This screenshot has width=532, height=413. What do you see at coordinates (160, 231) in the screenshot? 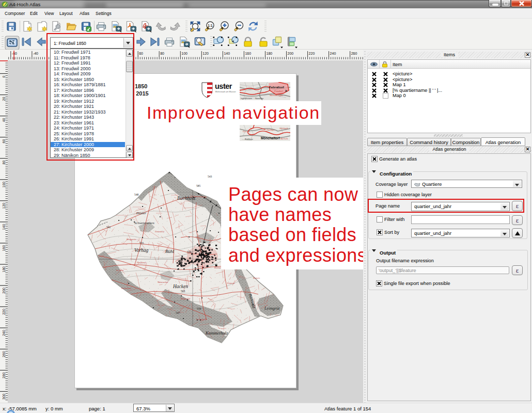
I see `svg-text: Unterdorf` at bounding box center [160, 231].